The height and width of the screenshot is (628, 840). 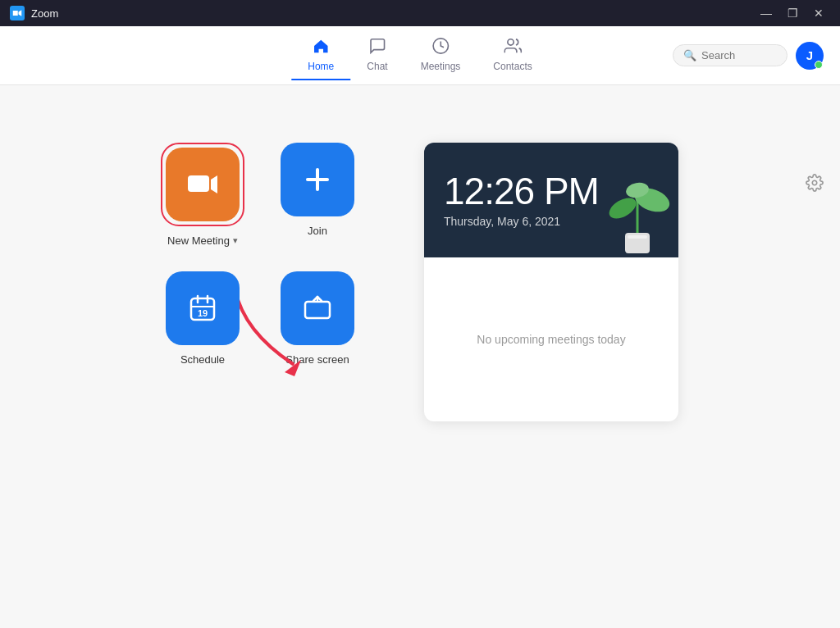 What do you see at coordinates (203, 308) in the screenshot?
I see `schedule-button: 19` at bounding box center [203, 308].